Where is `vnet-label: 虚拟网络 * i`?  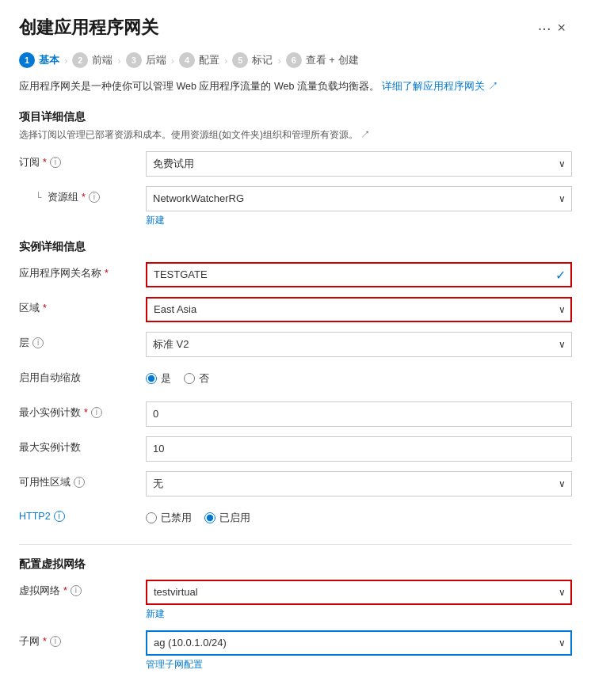
vnet-label: 虚拟网络 * i is located at coordinates (82, 589).